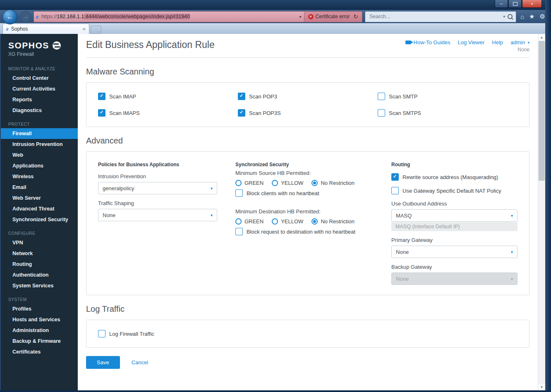  Describe the element at coordinates (39, 177) in the screenshot. I see `sidebar-item-wireless: Wireless` at that location.